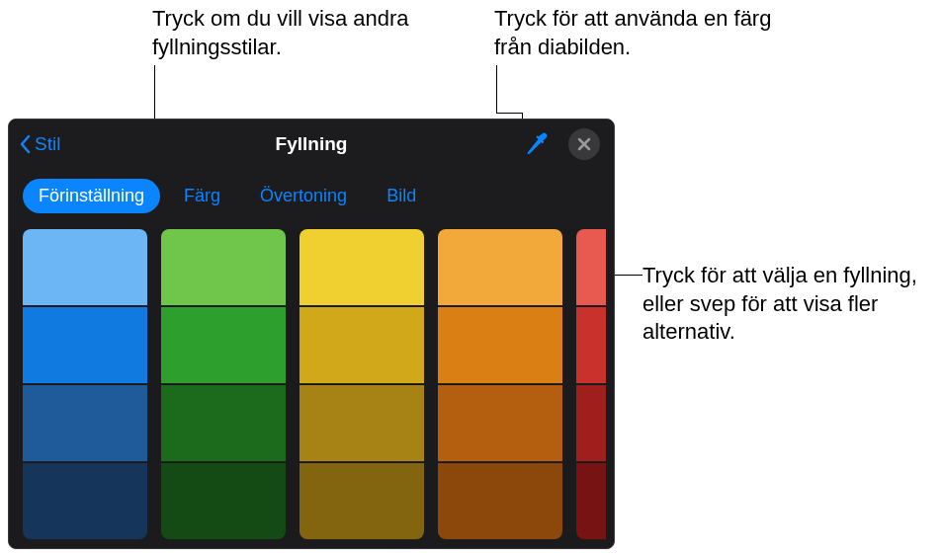 Image resolution: width=941 pixels, height=560 pixels. I want to click on callout-text: Tryck för att använda en färg från diabi…, so click(633, 33).